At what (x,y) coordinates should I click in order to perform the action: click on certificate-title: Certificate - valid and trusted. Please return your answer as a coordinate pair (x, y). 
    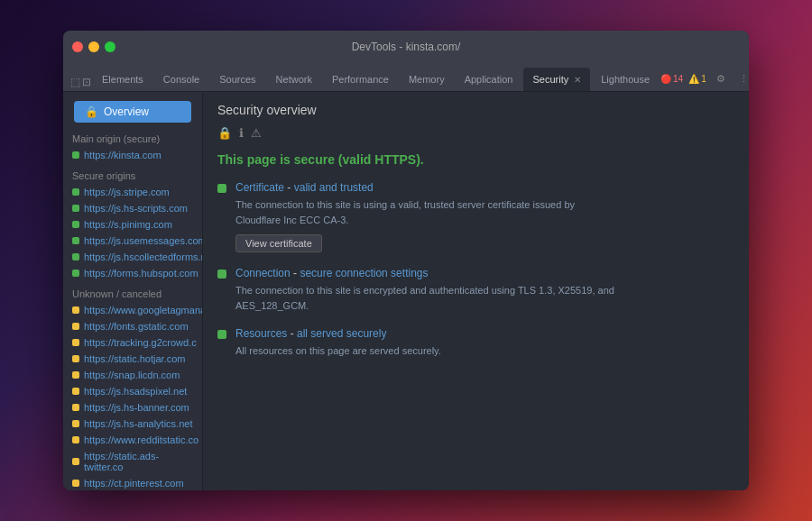
    Looking at the image, I should click on (425, 187).